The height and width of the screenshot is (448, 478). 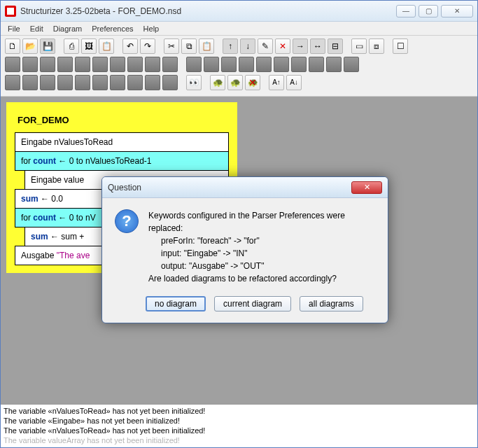 What do you see at coordinates (335, 46) in the screenshot?
I see `collapse-button: ⊟` at bounding box center [335, 46].